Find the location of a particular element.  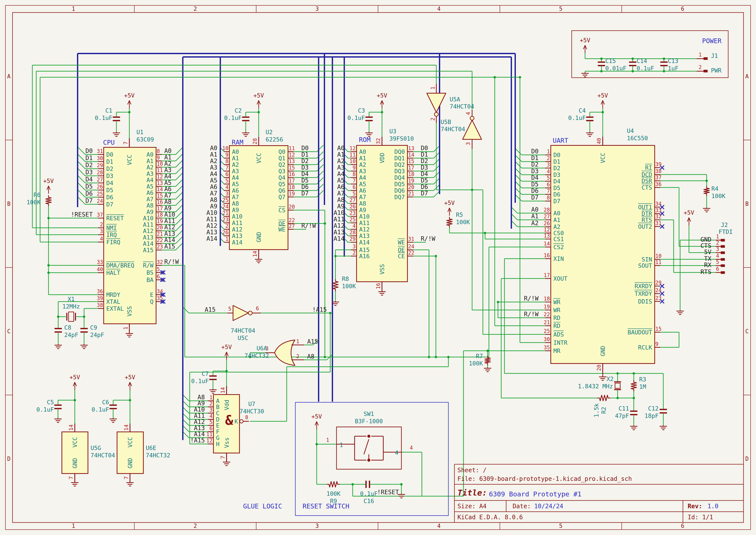

titleblock-file: File: 6309-board-prototype-1.kicad_pro.k… is located at coordinates (545, 479).